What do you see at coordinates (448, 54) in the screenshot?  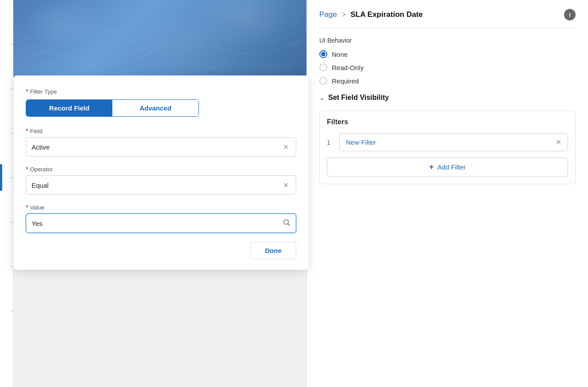 I see `radio-none: None` at bounding box center [448, 54].